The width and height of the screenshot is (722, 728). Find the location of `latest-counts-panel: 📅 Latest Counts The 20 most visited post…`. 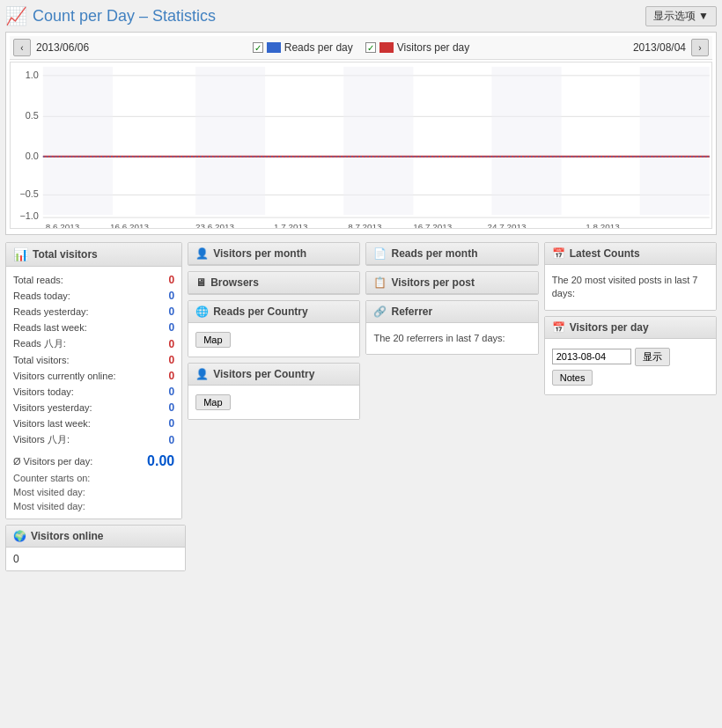

latest-counts-panel: 📅 Latest Counts The 20 most visited post… is located at coordinates (630, 276).